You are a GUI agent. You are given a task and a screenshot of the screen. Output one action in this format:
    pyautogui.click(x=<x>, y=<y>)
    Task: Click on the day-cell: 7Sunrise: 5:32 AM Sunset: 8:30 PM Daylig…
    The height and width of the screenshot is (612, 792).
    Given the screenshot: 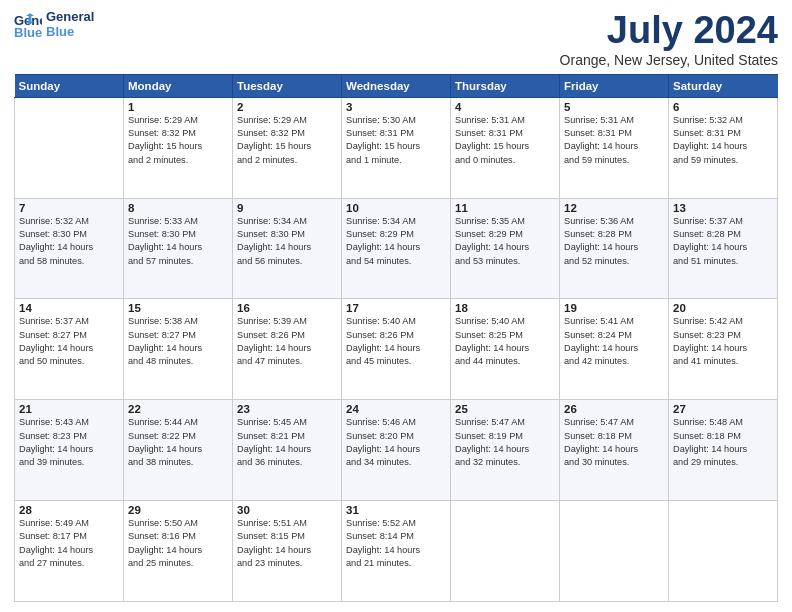 What is the action you would take?
    pyautogui.click(x=70, y=248)
    